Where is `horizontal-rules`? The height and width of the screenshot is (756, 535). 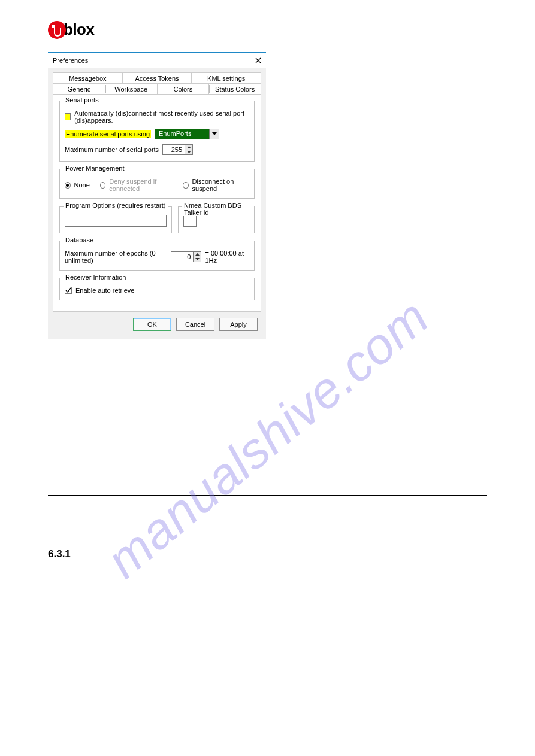
horizontal-rules is located at coordinates (267, 509).